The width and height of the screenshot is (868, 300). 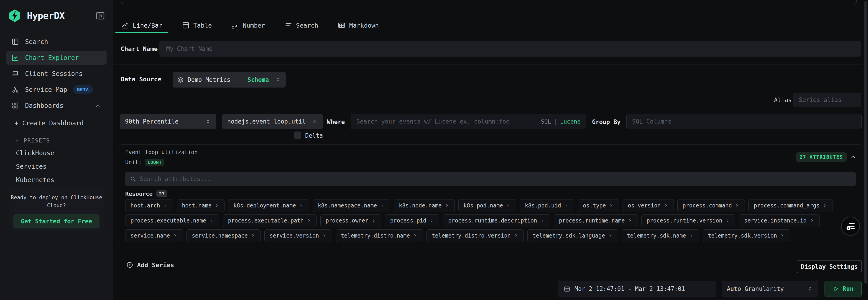 I want to click on service-map-icon, so click(x=16, y=90).